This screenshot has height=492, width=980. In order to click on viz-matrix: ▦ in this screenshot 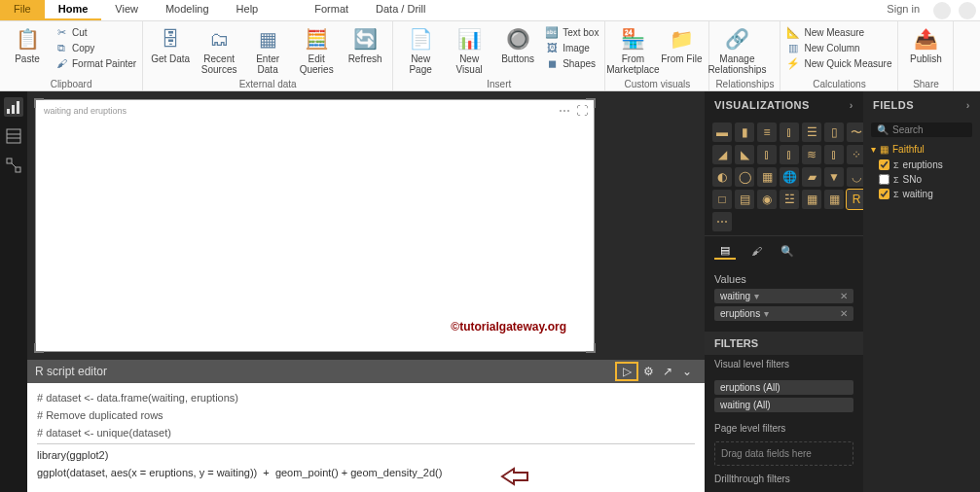, I will do `click(834, 199)`.